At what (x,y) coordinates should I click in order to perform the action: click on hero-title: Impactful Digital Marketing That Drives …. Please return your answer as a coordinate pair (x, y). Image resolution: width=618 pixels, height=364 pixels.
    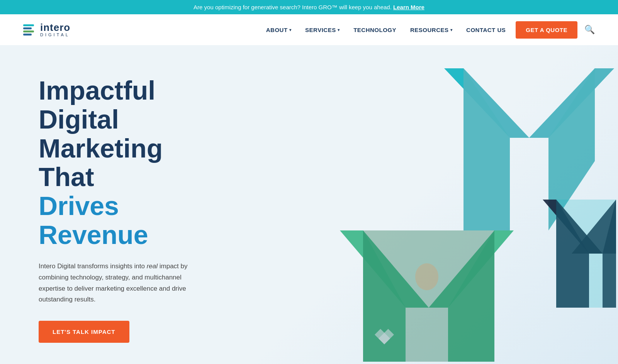
    Looking at the image, I should click on (124, 163).